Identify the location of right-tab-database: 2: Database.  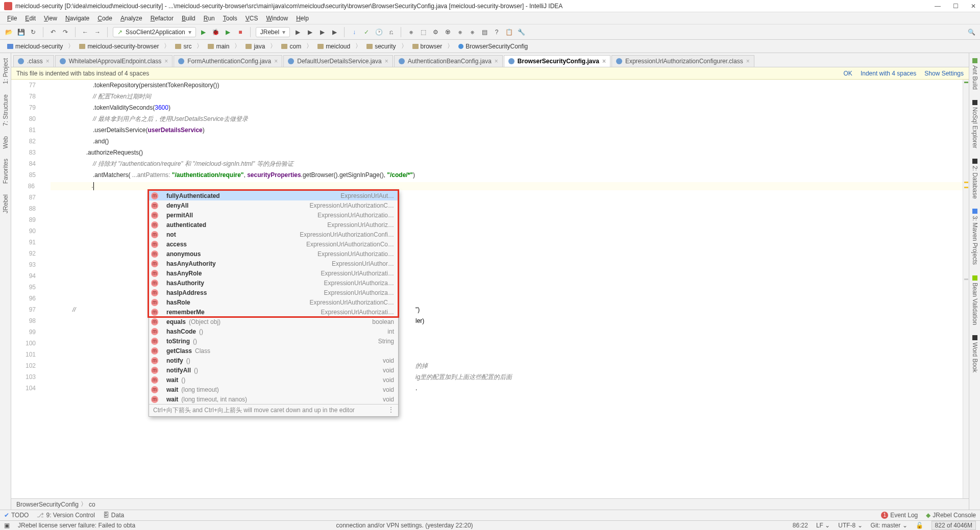
(975, 179).